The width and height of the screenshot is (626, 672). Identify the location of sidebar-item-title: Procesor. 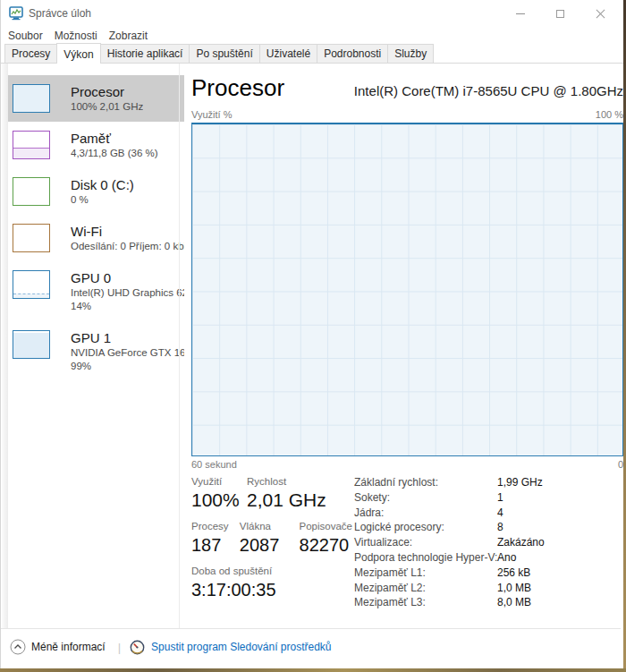
(107, 91).